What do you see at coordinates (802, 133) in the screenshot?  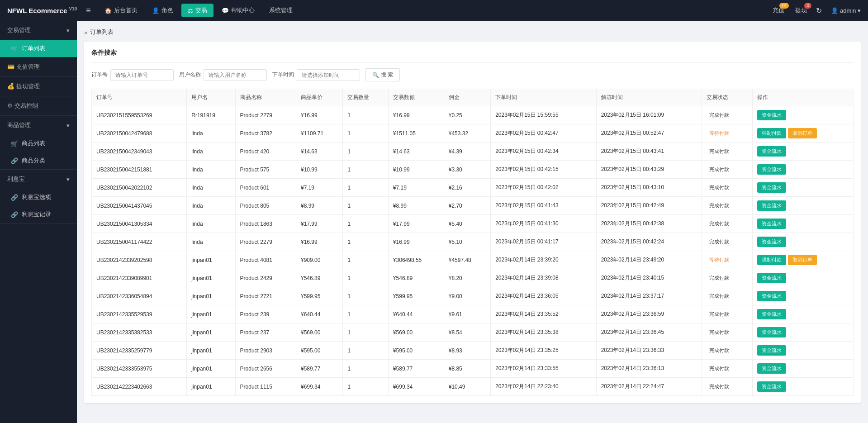 I see `btn-cancel-order-1: 取消订单` at bounding box center [802, 133].